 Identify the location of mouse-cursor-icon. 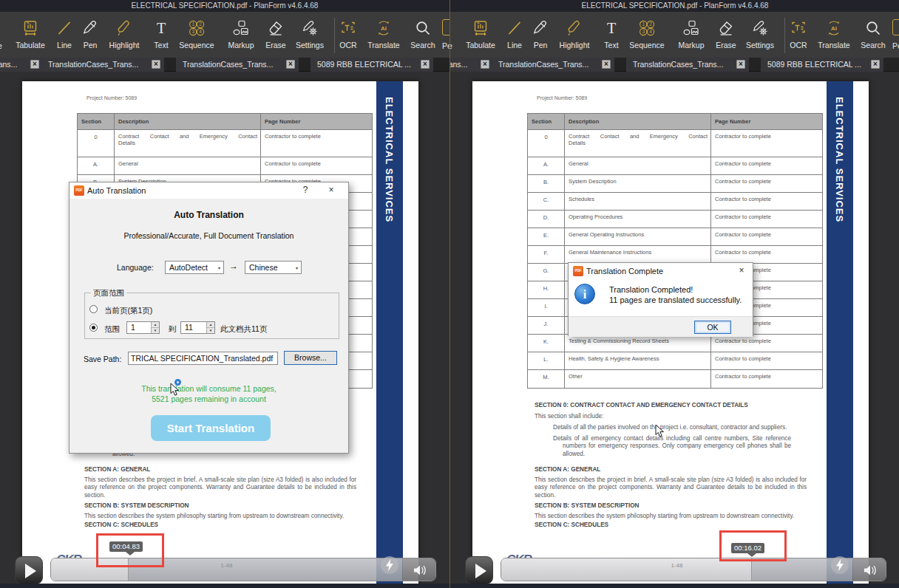
(659, 433).